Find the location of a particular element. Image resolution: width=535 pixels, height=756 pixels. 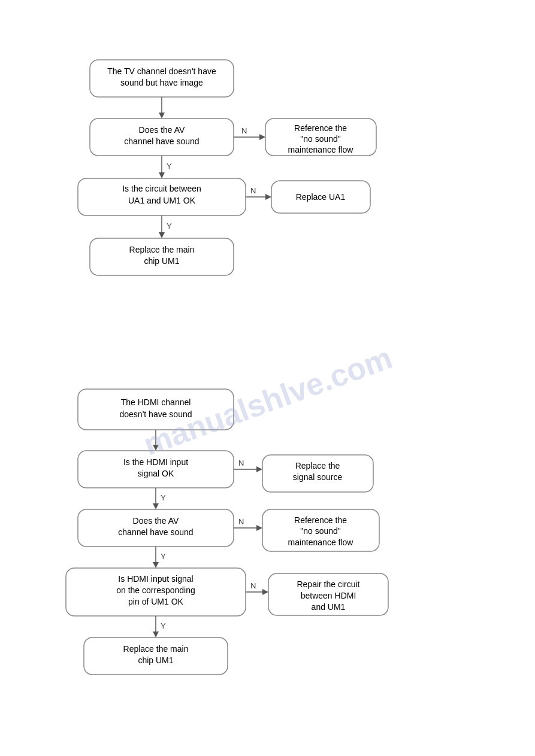

d2-box4-line3: maintenance flow is located at coordinates (321, 542).